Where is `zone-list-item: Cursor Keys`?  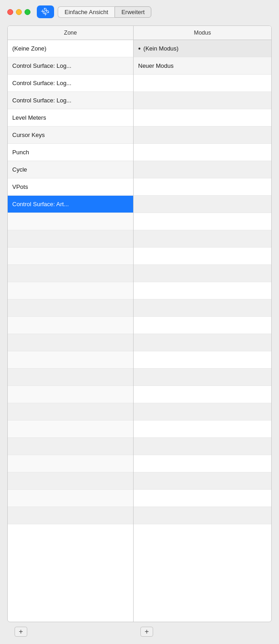 zone-list-item: Cursor Keys is located at coordinates (70, 135).